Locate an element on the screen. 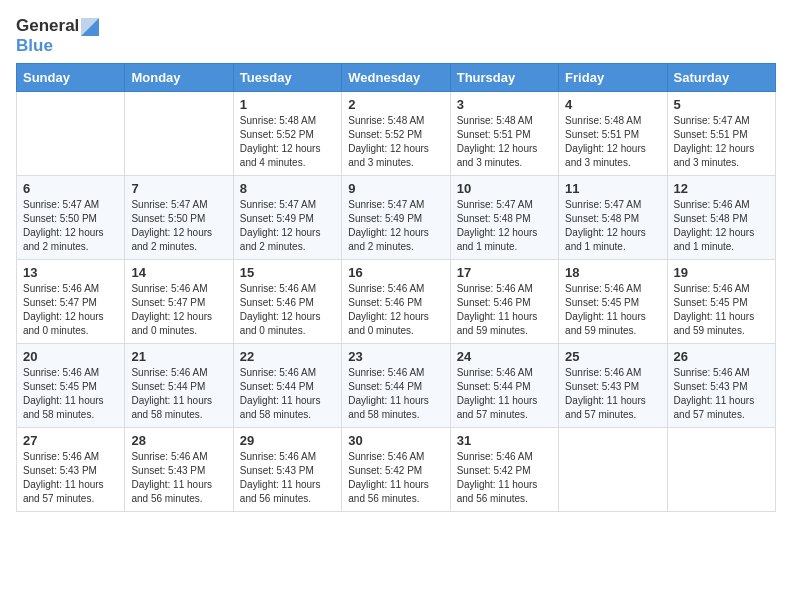 This screenshot has height=612, width=792. day-number: 5 is located at coordinates (722, 104).